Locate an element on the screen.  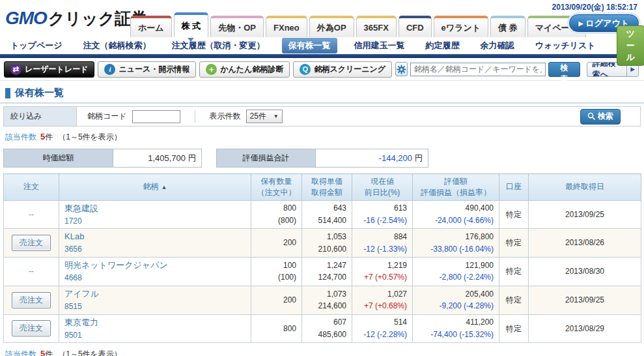
code-filter-label: 銘柄コード is located at coordinates (107, 116).